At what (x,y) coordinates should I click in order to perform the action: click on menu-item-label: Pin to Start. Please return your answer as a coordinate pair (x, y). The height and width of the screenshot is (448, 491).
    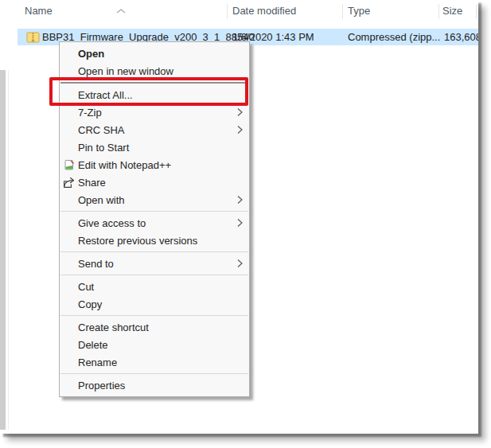
    Looking at the image, I should click on (103, 148).